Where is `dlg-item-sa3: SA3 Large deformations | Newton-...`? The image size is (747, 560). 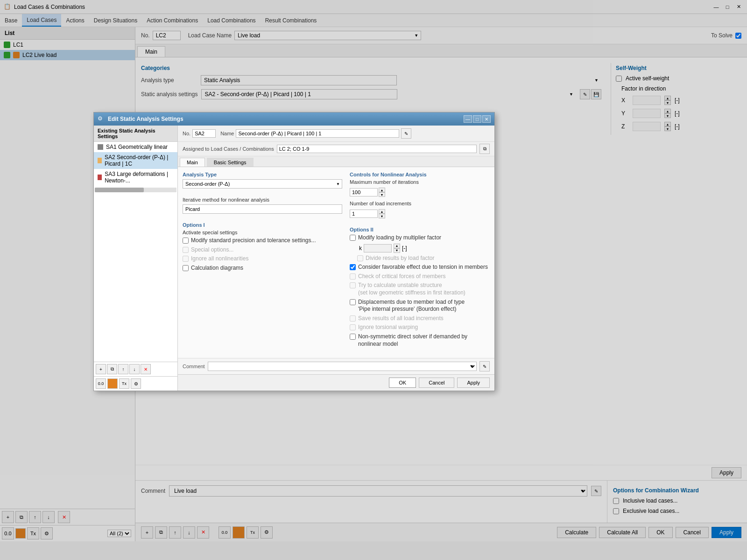 dlg-item-sa3: SA3 Large deformations | Newton-... is located at coordinates (135, 177).